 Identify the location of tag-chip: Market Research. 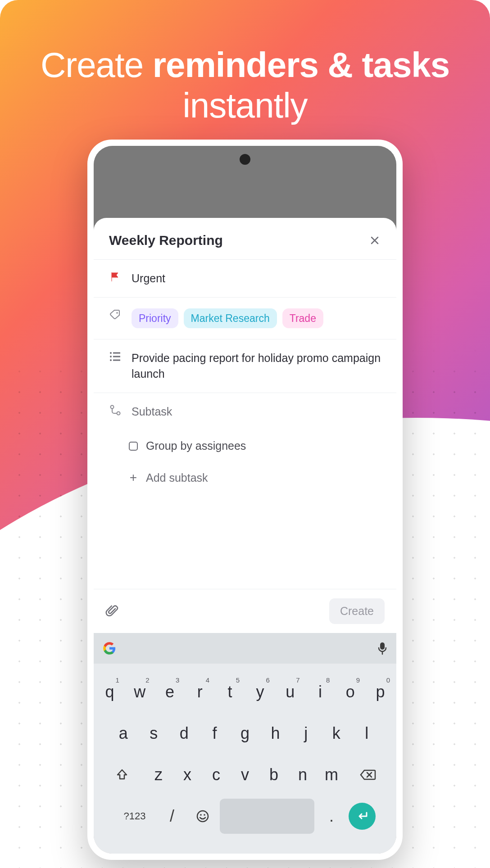
(231, 318).